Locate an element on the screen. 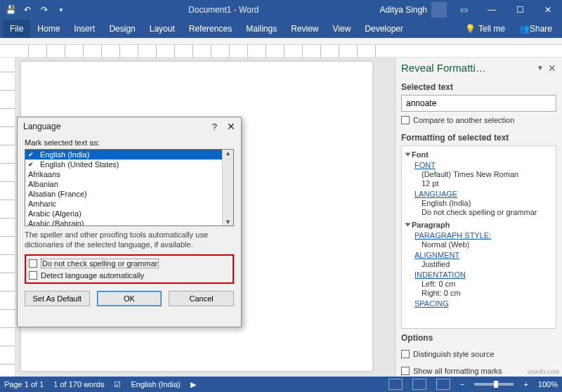 The width and height of the screenshot is (562, 392). language-listbox: ✔English (India) ✔English (United States… is located at coordinates (129, 188).